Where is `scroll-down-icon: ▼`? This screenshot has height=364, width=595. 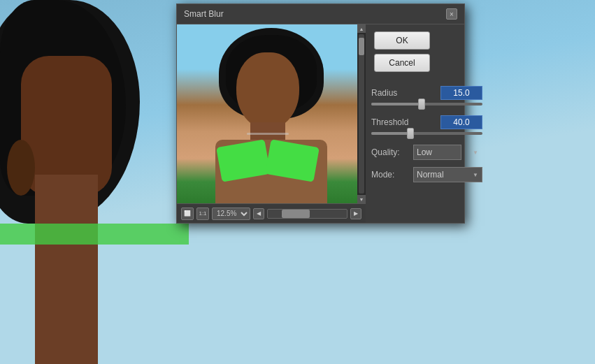
scroll-down-icon: ▼ is located at coordinates (361, 199).